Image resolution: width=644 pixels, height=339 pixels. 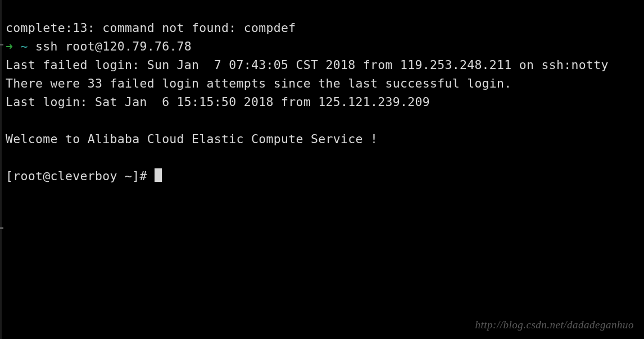 I want to click on terminal-line: Last failed login: Sun Jan 7 07:43:05 CS…, so click(x=307, y=65).